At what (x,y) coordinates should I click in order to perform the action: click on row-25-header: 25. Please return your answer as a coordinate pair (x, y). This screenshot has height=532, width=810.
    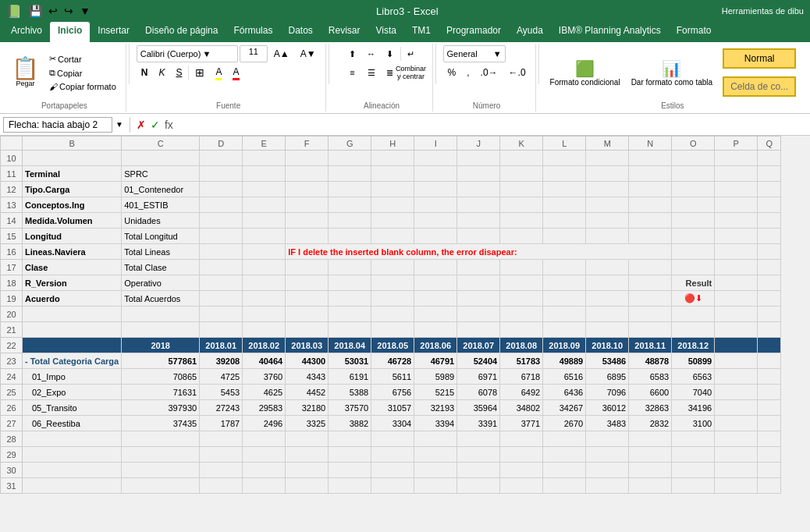
    Looking at the image, I should click on (12, 392).